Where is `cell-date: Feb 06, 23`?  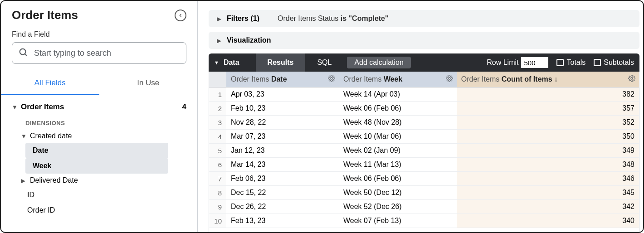
cell-date: Feb 06, 23 is located at coordinates (283, 179).